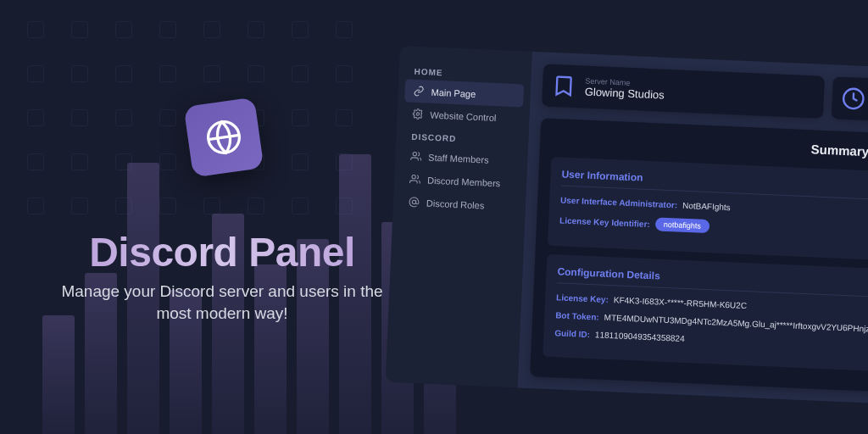  Describe the element at coordinates (565, 86) in the screenshot. I see `bookmark-icon` at that location.